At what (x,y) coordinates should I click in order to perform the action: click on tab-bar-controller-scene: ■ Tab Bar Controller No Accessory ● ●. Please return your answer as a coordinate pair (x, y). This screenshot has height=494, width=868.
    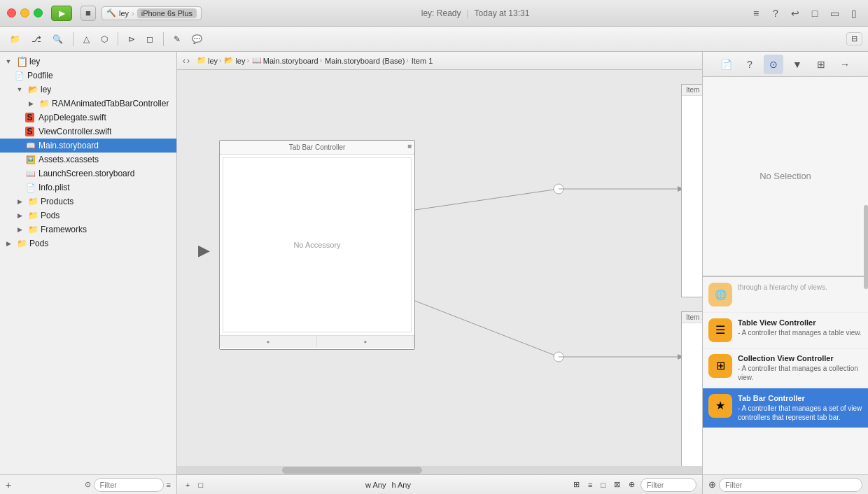
    Looking at the image, I should click on (317, 245).